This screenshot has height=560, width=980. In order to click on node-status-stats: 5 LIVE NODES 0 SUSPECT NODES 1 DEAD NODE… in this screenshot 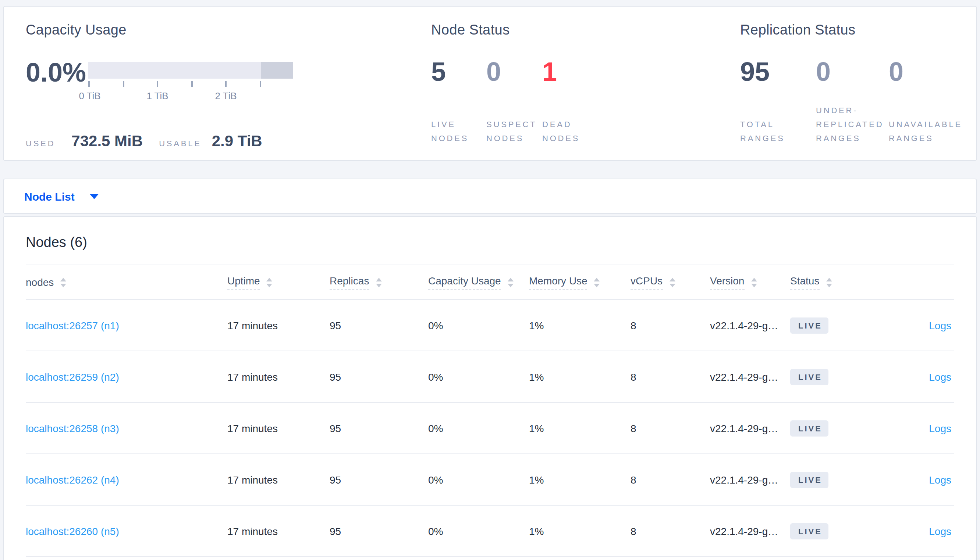, I will do `click(520, 102)`.